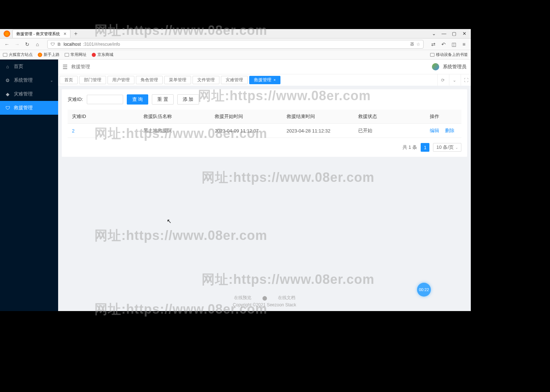 This screenshot has width=550, height=392. I want to click on tab-role: 角色管理, so click(149, 80).